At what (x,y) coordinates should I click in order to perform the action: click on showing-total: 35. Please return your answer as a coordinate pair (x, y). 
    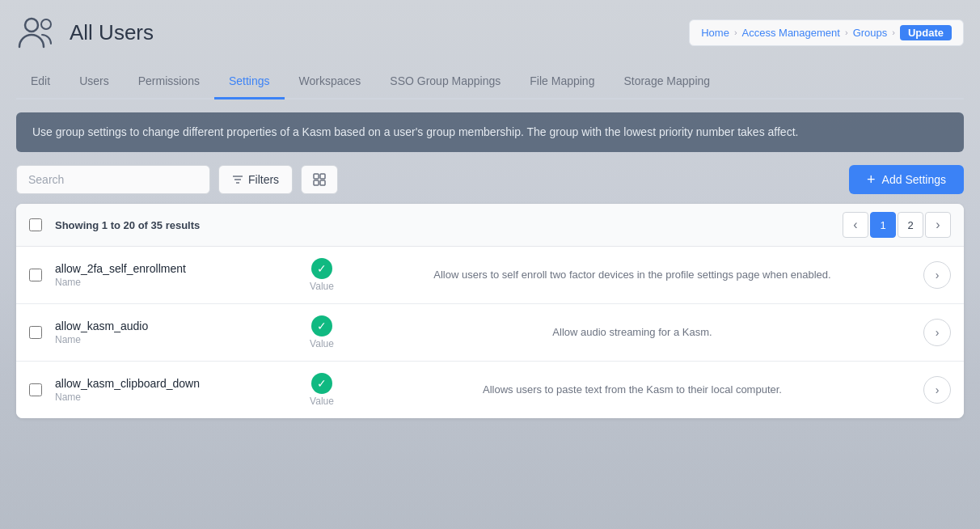
    Looking at the image, I should click on (157, 225).